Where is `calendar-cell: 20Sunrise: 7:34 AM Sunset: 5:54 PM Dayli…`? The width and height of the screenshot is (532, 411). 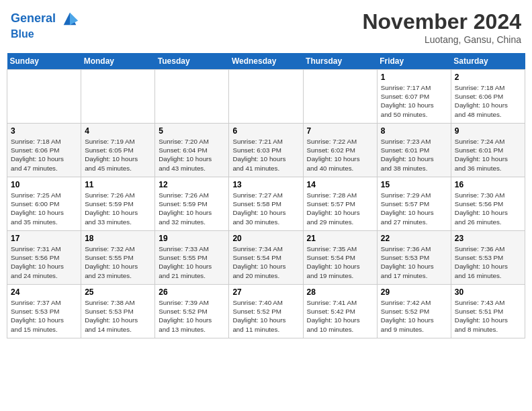
calendar-cell: 20Sunrise: 7:34 AM Sunset: 5:54 PM Dayli… is located at coordinates (266, 258).